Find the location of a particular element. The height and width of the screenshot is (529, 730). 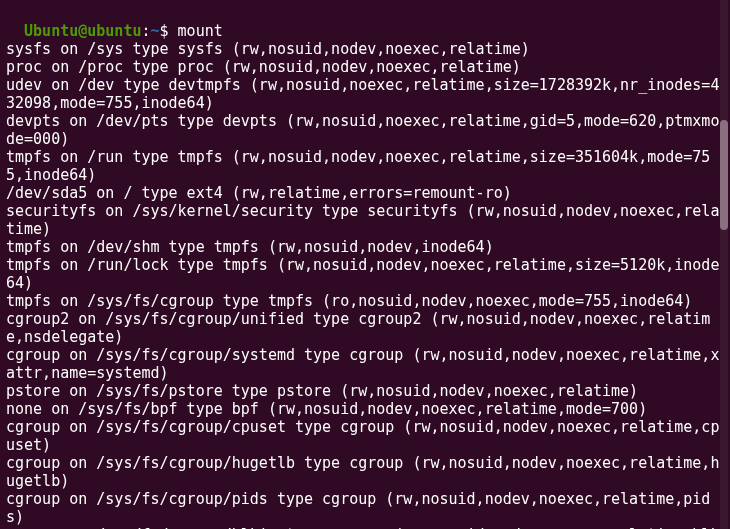

prompt-at: @ is located at coordinates (82, 31).